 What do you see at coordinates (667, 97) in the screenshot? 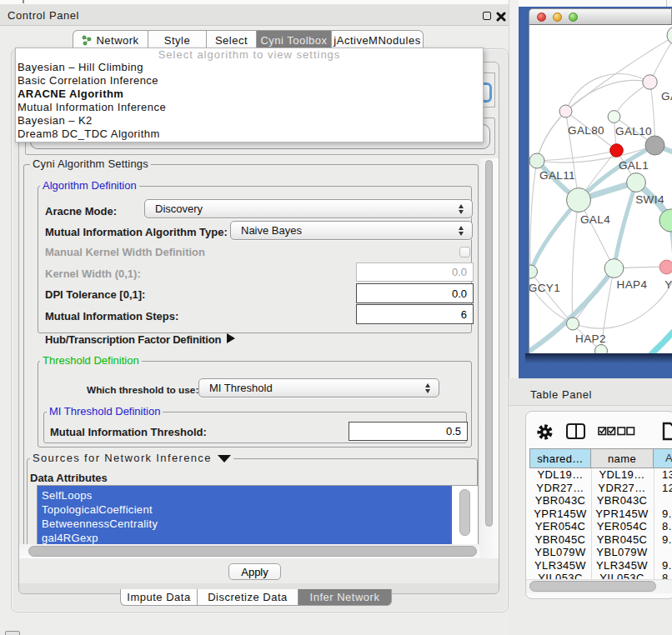
I see `svg-text: GAL` at bounding box center [667, 97].